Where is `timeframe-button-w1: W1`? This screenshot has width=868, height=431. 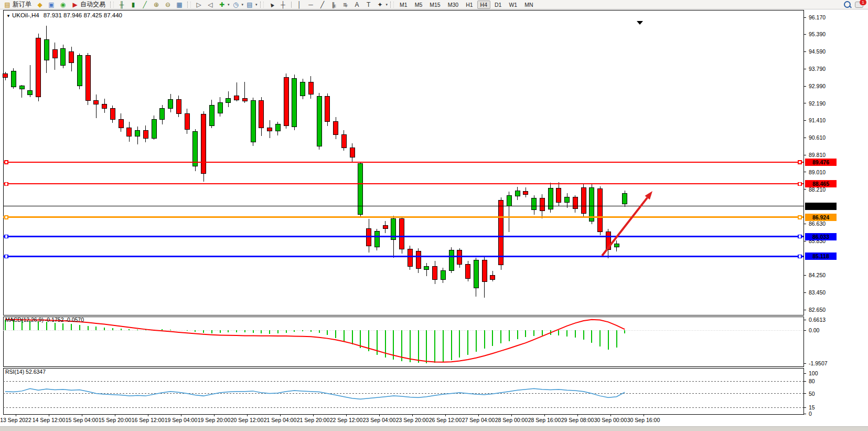
timeframe-button-w1: W1 is located at coordinates (513, 5).